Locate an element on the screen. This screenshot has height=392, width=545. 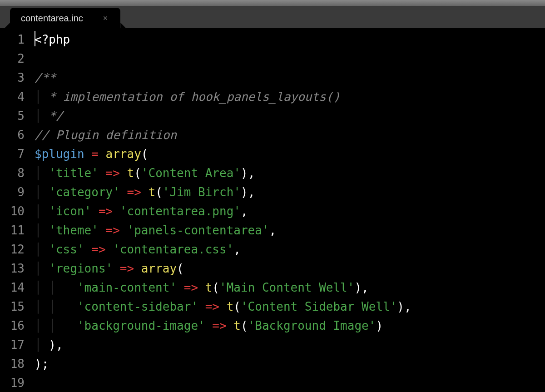
line-number: 8 is located at coordinates (12, 173).